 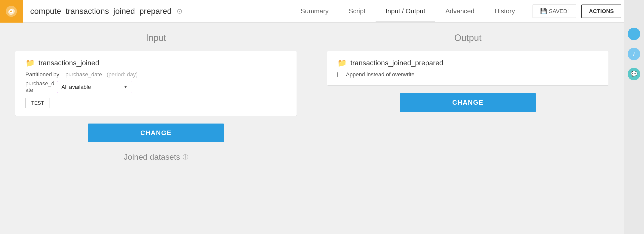 I want to click on sidebar-chat-button: 💬, so click(x=634, y=74).